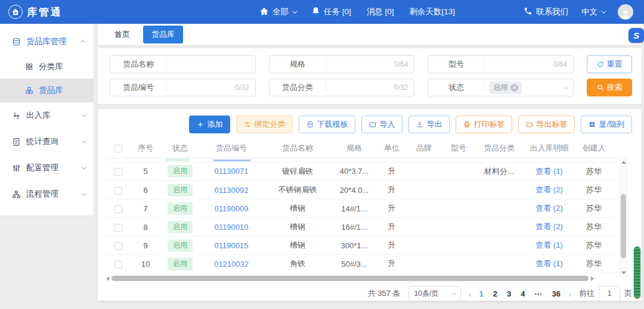 This screenshot has width=644, height=309. Describe the element at coordinates (342, 88) in the screenshot. I see `goods-category-field: 货品分类 0/32` at that location.